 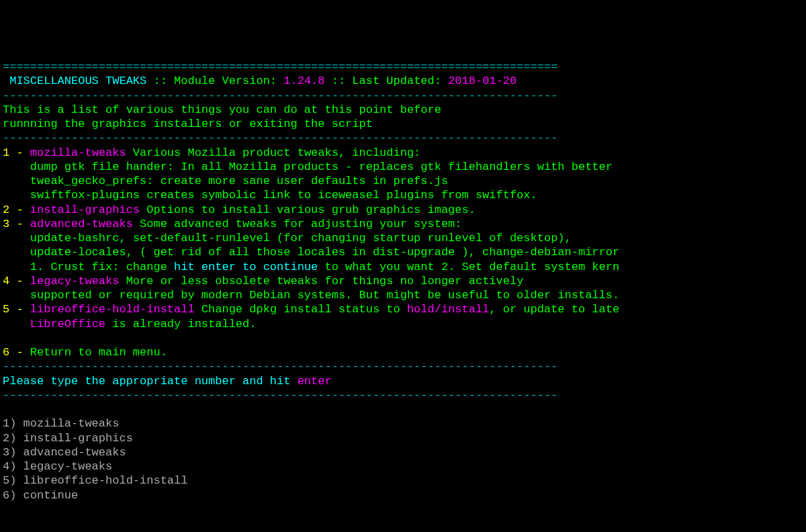 I want to click on item-key: advanced-tweaks, so click(x=85, y=224).